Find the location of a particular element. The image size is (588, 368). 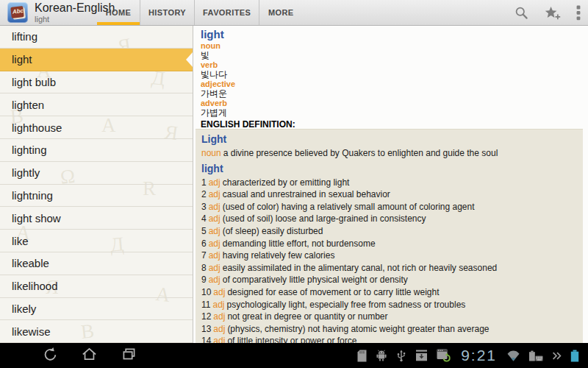

word-list-item: lightly is located at coordinates (96, 174).